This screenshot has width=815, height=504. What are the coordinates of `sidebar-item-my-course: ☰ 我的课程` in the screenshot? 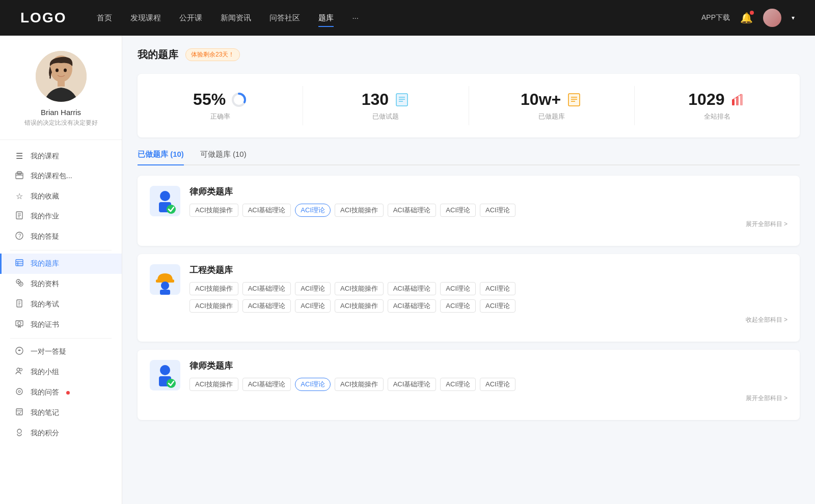 It's located at (61, 156).